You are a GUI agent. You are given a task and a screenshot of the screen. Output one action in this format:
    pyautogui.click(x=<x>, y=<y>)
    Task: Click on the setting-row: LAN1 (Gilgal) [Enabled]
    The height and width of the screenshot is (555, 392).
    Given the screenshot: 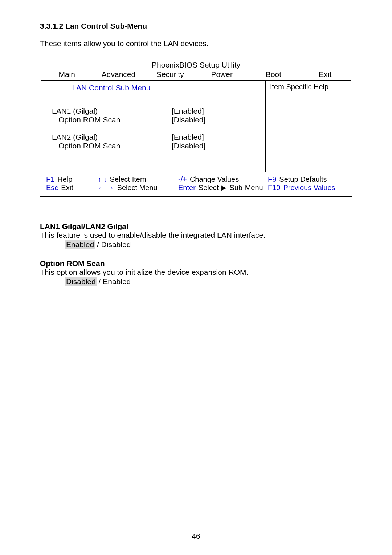 What is the action you would take?
    pyautogui.click(x=153, y=111)
    